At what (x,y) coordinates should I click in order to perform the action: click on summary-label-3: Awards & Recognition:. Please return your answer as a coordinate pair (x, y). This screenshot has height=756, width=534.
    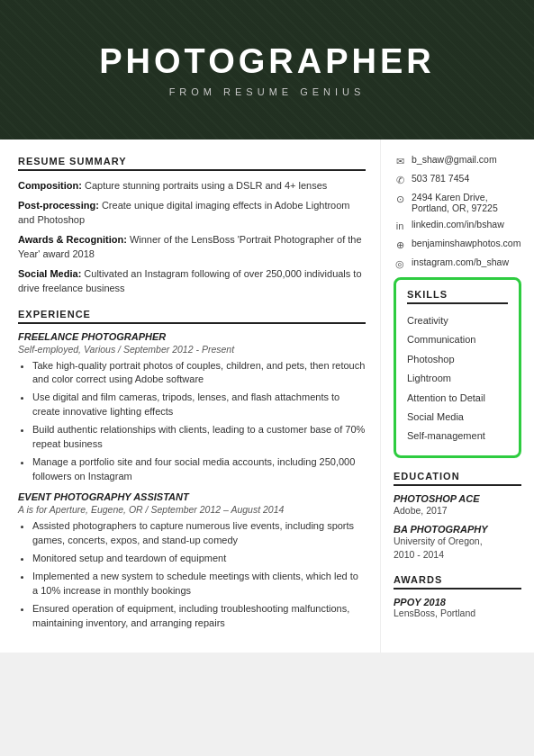
    Looking at the image, I should click on (72, 239).